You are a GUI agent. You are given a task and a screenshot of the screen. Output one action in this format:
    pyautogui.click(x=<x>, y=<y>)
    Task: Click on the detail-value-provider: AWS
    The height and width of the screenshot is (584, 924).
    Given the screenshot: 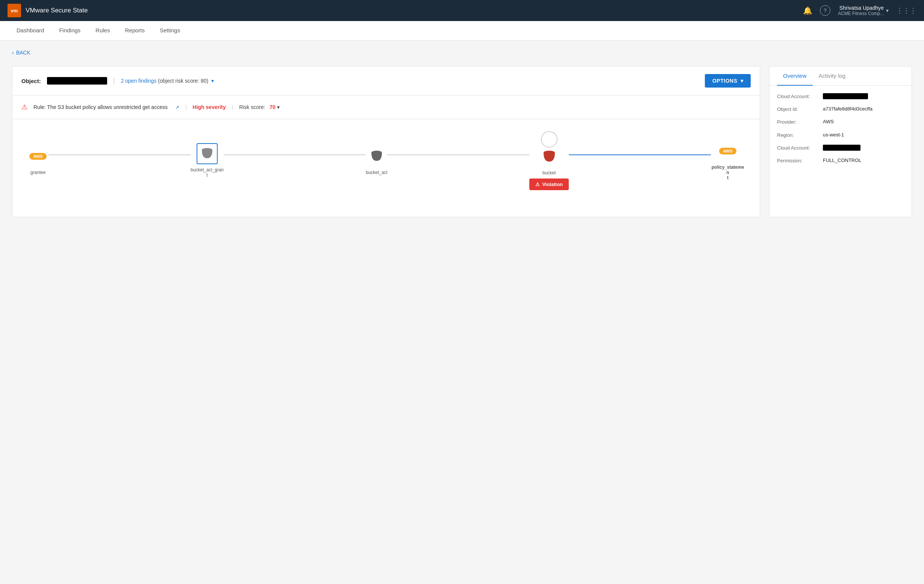 What is the action you would take?
    pyautogui.click(x=828, y=122)
    